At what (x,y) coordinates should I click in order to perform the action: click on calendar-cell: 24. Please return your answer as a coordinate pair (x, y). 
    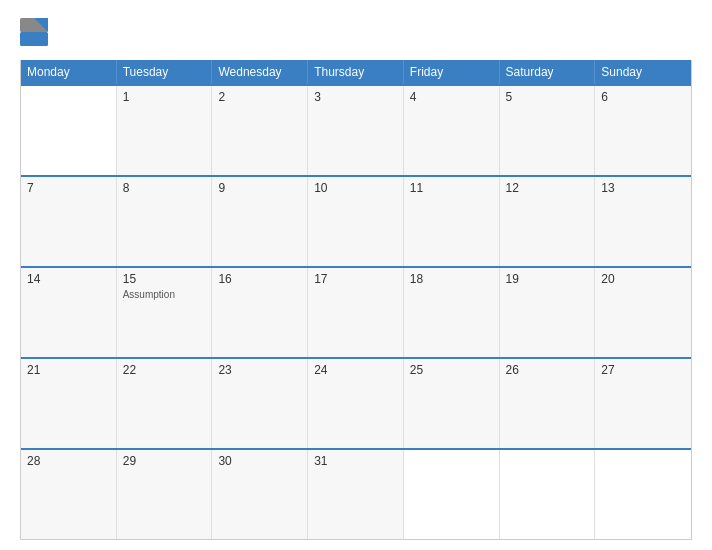
    Looking at the image, I should click on (356, 404).